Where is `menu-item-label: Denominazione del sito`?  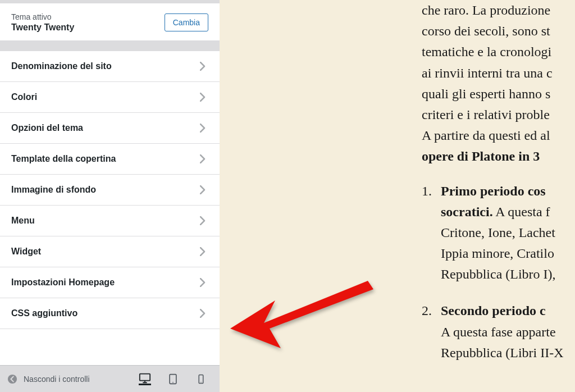
menu-item-label: Denominazione del sito is located at coordinates (62, 66).